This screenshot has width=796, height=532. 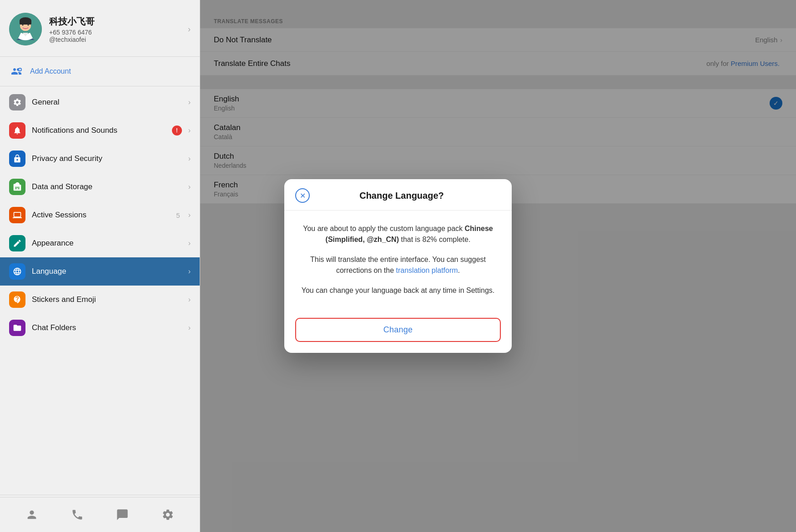 I want to click on profile-phone: +65 9376 6476, so click(x=115, y=32).